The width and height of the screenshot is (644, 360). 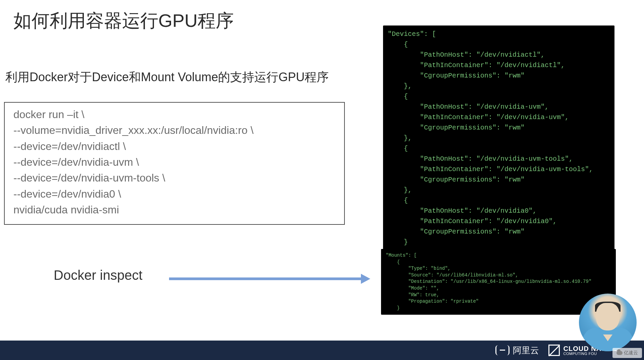 What do you see at coordinates (498, 282) in the screenshot?
I see `mounts-json-output: "Mounts": [ { "Type": "bind", "Source": …` at bounding box center [498, 282].